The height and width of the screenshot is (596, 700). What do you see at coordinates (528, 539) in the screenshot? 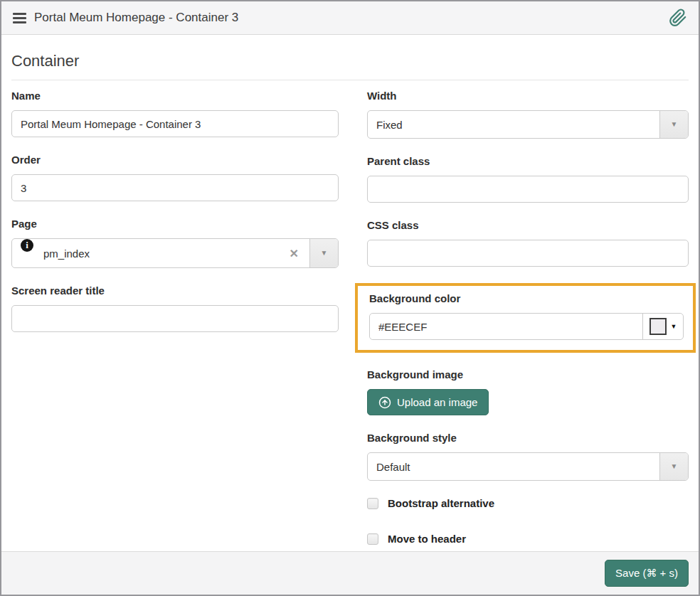
I see `move-to-header-row: Move to header` at bounding box center [528, 539].